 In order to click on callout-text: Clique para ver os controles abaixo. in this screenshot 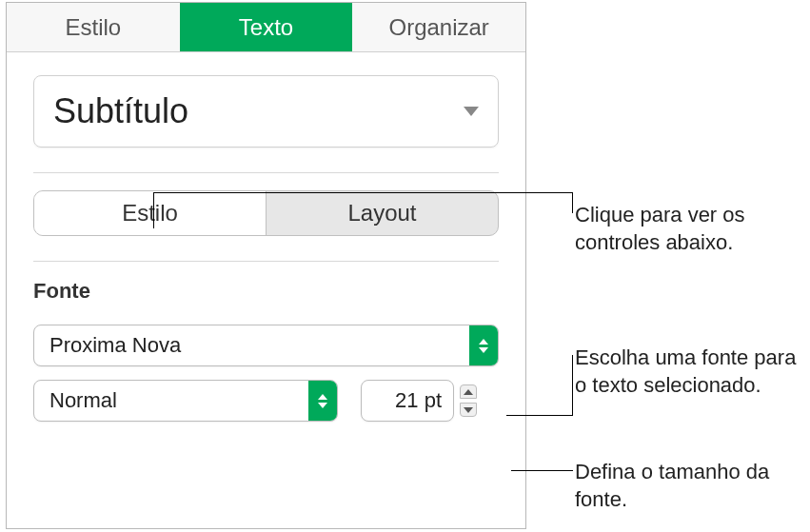, I will do `click(689, 228)`.